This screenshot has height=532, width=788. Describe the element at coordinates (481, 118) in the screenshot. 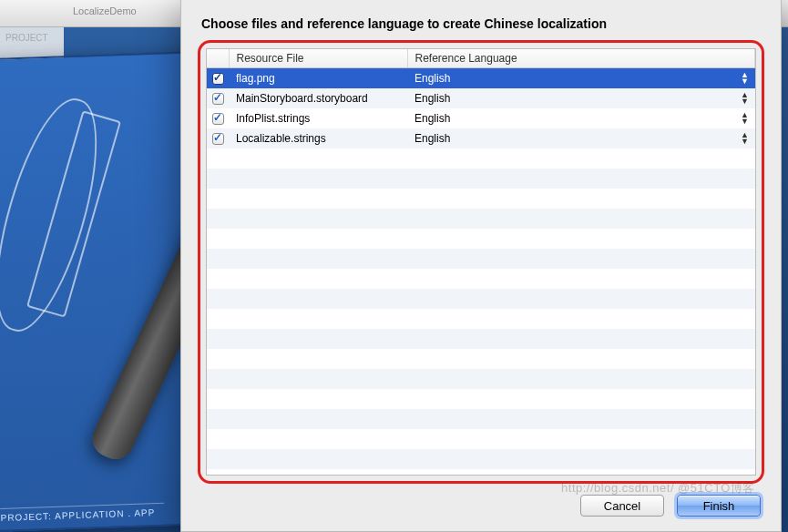

I see `table-row: InfoPlist.stringsEnglish` at that location.